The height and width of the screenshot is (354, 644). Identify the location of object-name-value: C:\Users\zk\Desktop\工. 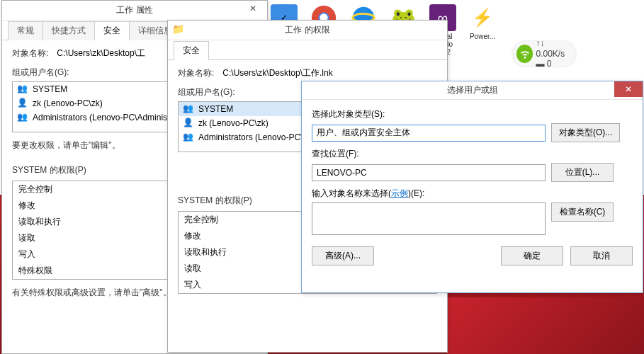
(101, 54).